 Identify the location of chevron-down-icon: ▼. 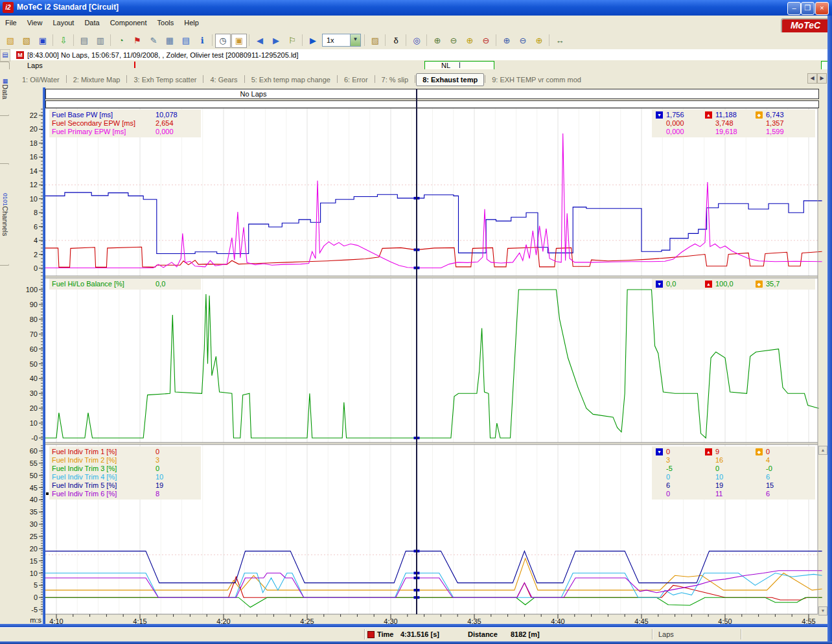
(355, 40).